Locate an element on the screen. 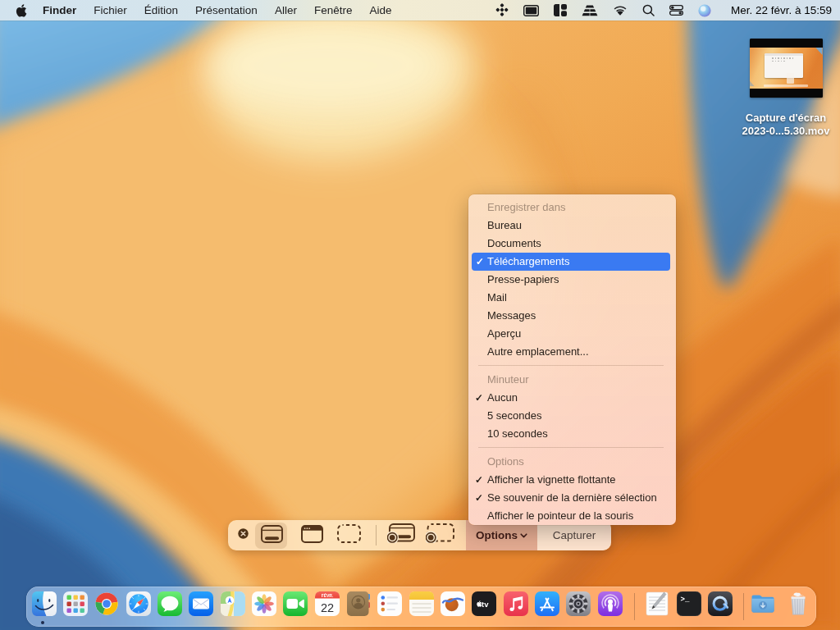  svg-text: 22 is located at coordinates (327, 608).